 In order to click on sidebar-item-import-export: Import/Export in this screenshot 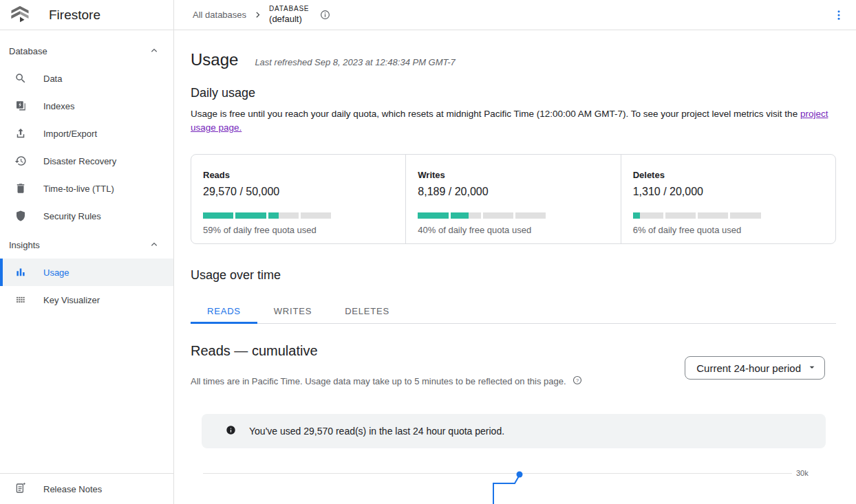, I will do `click(87, 133)`.